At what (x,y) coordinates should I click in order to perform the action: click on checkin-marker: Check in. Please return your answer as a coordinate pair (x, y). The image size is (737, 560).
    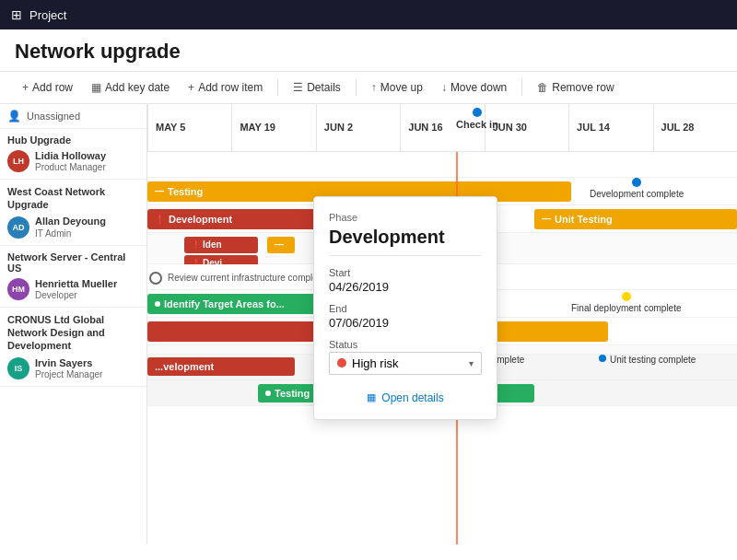
    Looking at the image, I should click on (477, 119).